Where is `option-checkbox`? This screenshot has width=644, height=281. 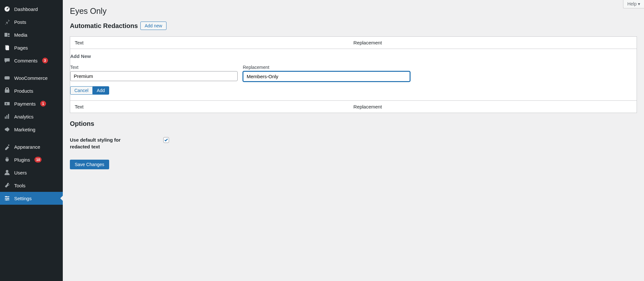 option-checkbox is located at coordinates (166, 140).